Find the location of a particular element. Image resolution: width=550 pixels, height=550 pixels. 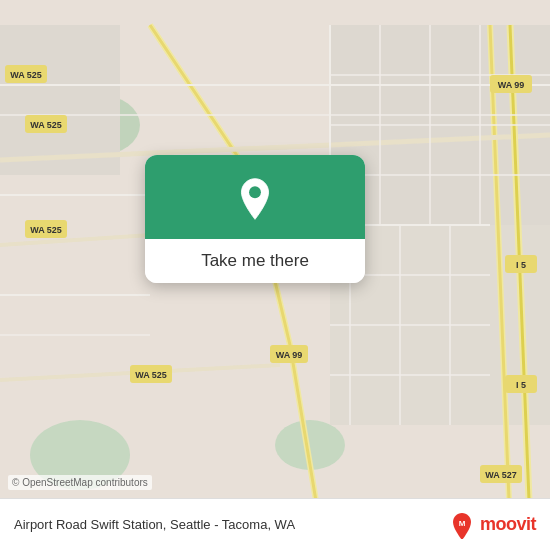

location-label: Airport Road Swift Station, Seattle - Ta… is located at coordinates (154, 524).